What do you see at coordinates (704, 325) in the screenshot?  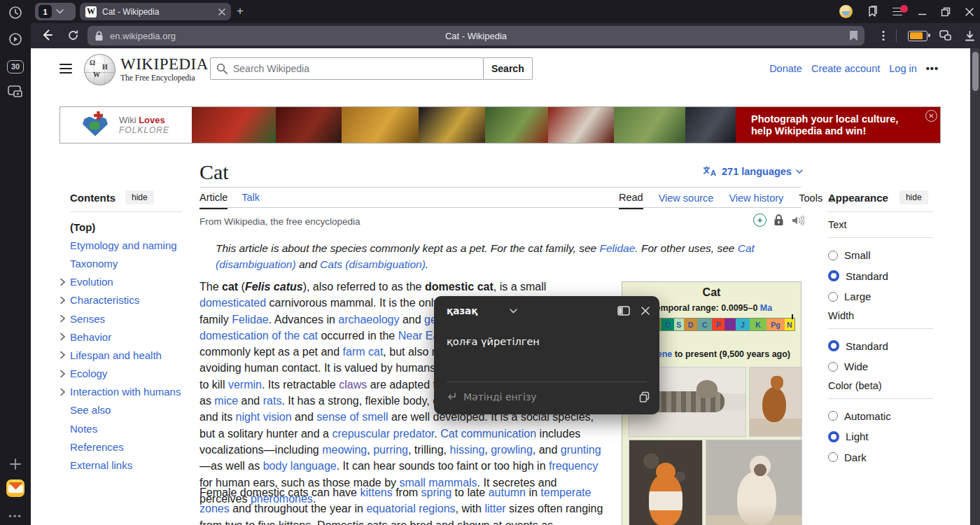 I see `timeline-segment: C` at bounding box center [704, 325].